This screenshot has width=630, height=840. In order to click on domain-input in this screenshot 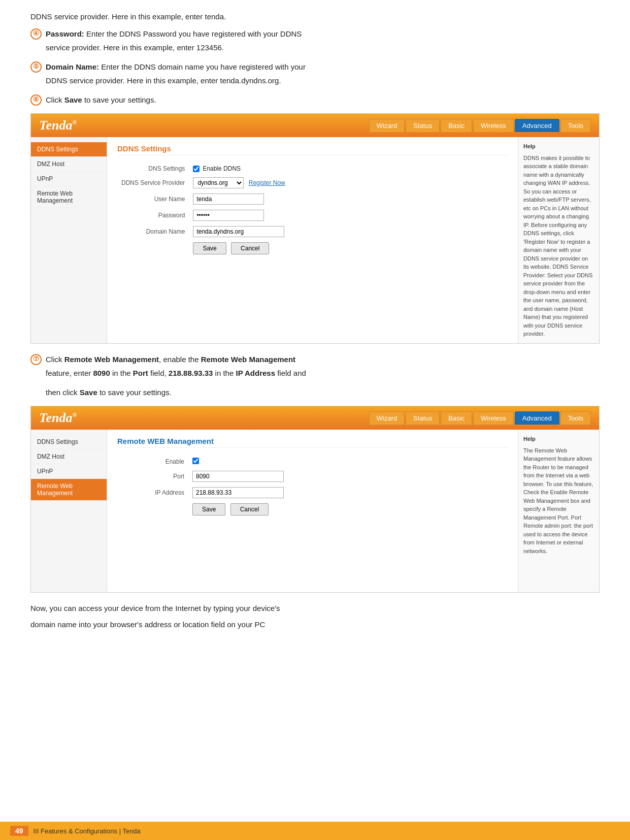, I will do `click(239, 232)`.